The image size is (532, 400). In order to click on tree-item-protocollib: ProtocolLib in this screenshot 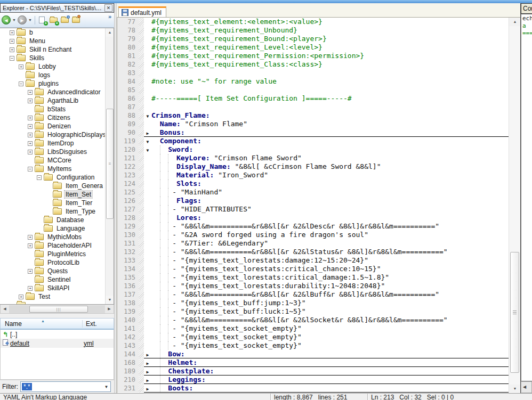, I will do `click(52, 263)`.